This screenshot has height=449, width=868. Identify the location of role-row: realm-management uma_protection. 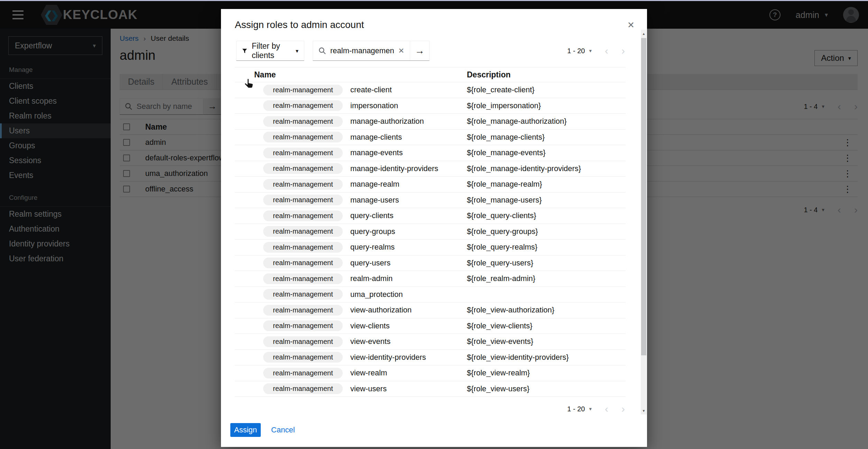
(430, 295).